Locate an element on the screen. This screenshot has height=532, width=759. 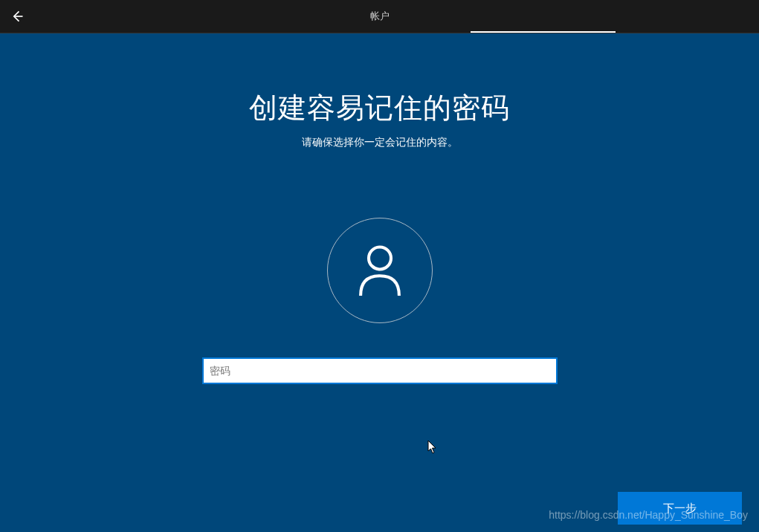
next-button: 下一步 is located at coordinates (679, 508).